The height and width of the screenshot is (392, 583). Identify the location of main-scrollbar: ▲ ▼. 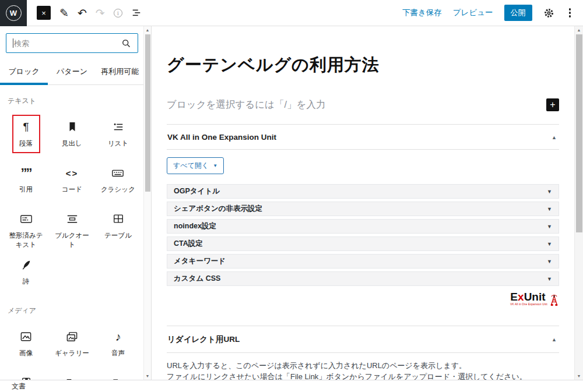
(578, 203).